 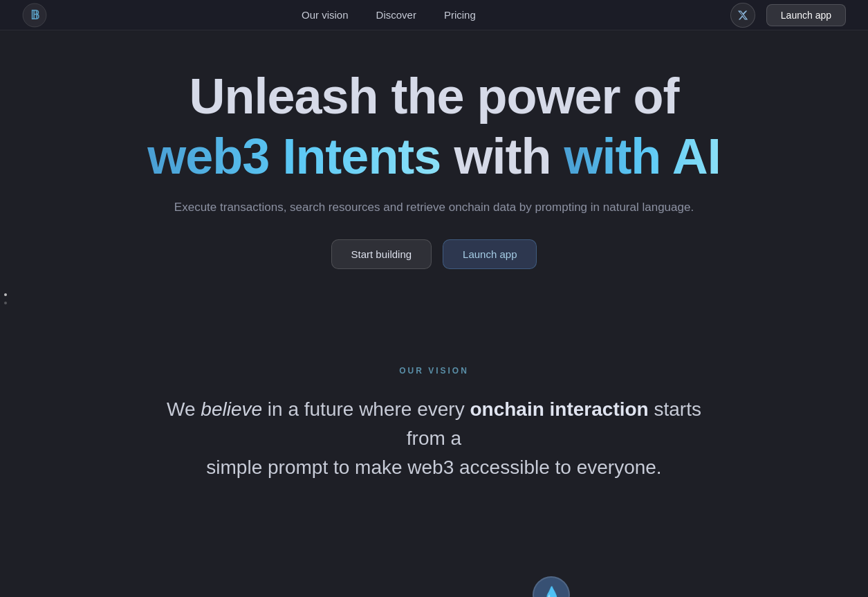 What do you see at coordinates (743, 15) in the screenshot?
I see `twitter-icon` at bounding box center [743, 15].